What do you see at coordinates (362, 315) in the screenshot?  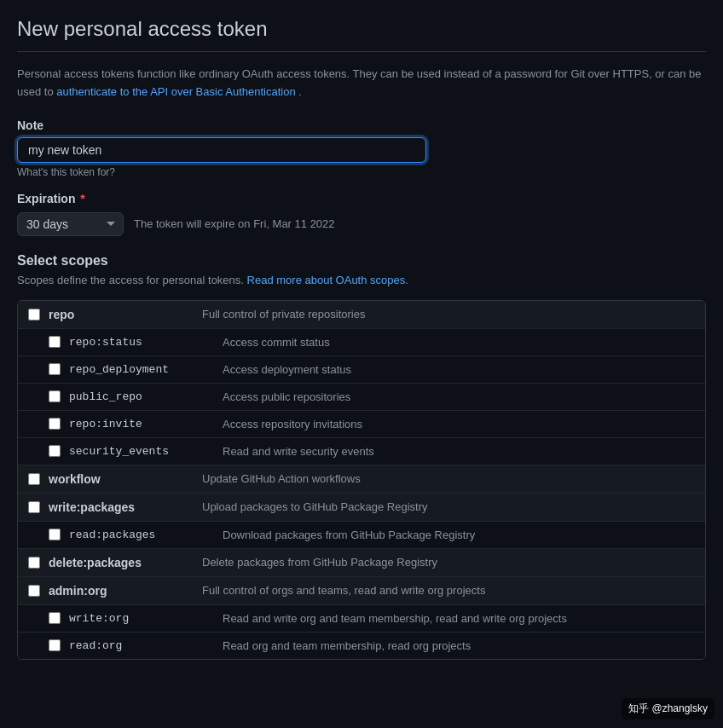 I see `scope-row-repo: repo Full control of private repositorie…` at bounding box center [362, 315].